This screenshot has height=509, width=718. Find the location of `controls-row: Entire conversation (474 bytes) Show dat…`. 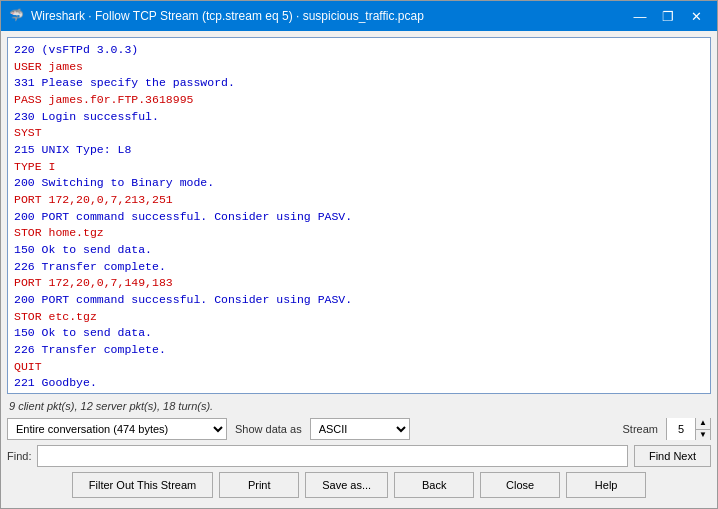

controls-row: Entire conversation (474 bytes) Show dat… is located at coordinates (359, 429).